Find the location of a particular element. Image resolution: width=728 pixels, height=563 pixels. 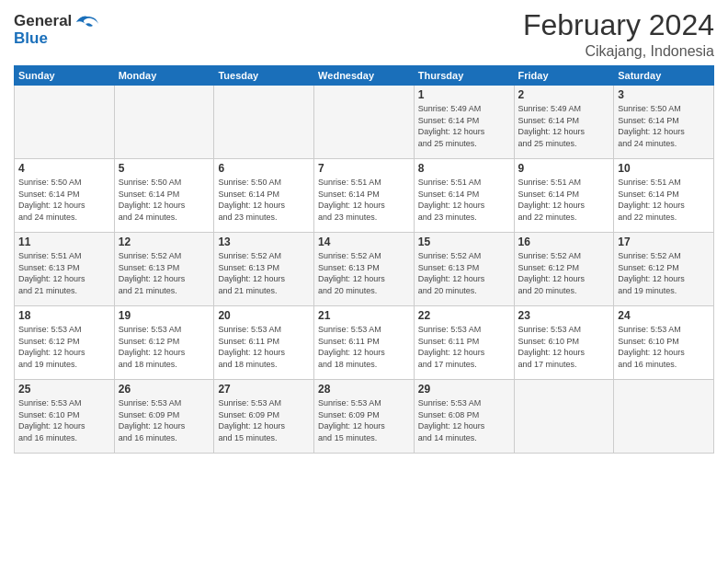

calendar-week-row: 1Sunrise: 5:49 AMSunset: 6:14 PMDaylight… is located at coordinates (364, 122).